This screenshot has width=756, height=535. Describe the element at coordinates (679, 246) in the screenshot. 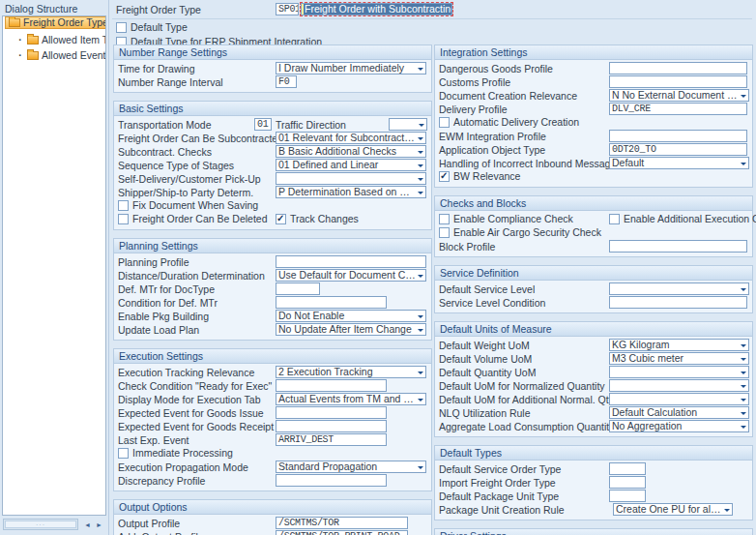

I see `block-profile-input` at that location.